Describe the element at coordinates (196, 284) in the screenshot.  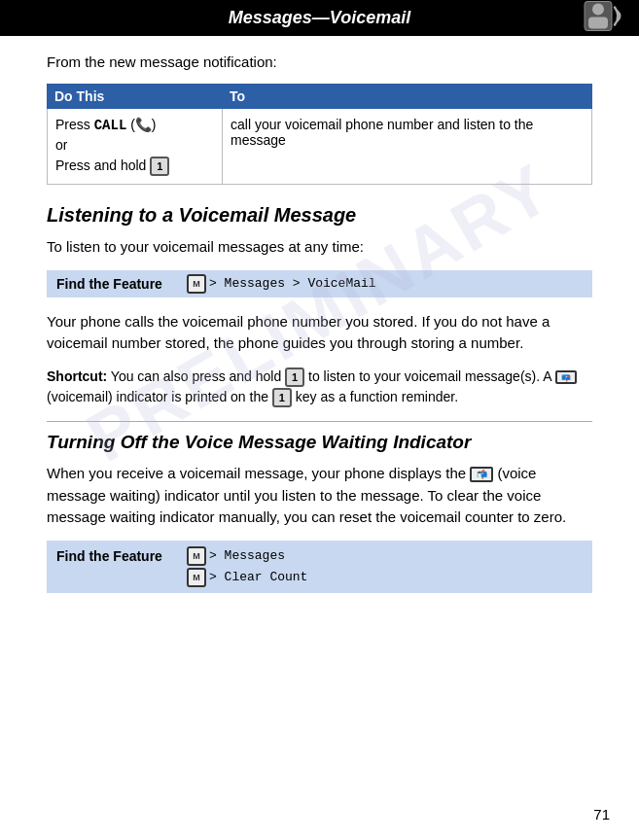
I see `menu-icon-1: M` at that location.